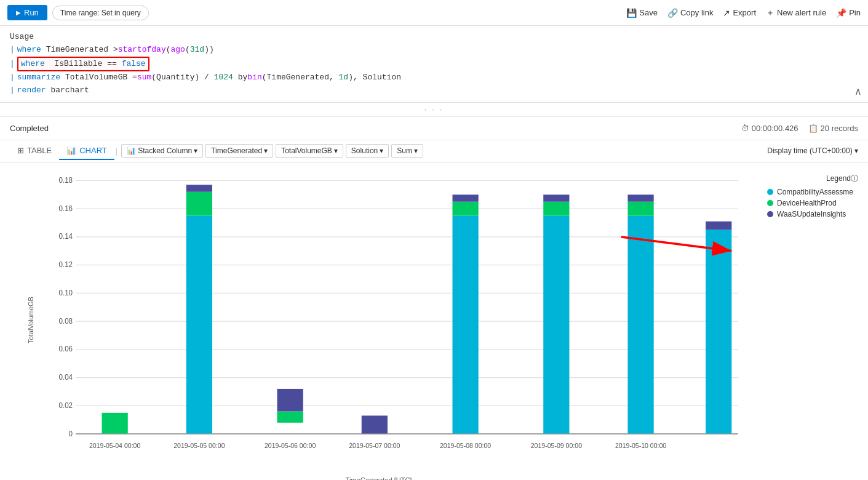 The image size is (868, 480). I want to click on svg-text: 0.08, so click(65, 321).